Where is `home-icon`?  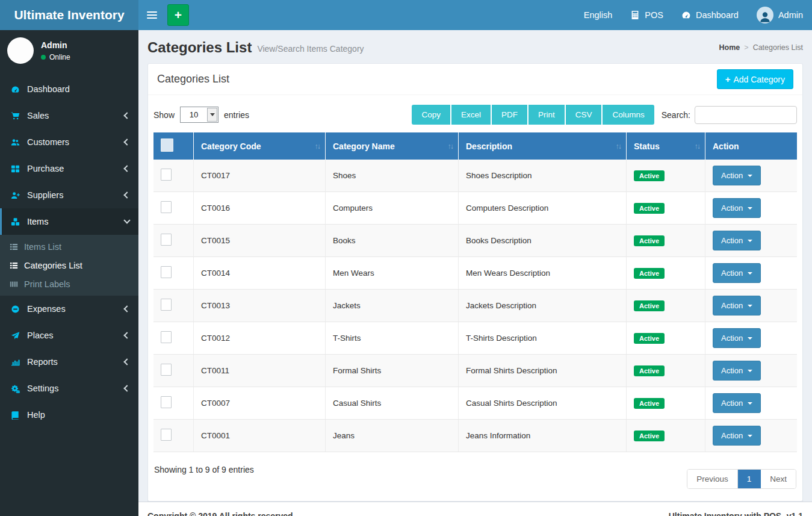
home-icon is located at coordinates (711, 48).